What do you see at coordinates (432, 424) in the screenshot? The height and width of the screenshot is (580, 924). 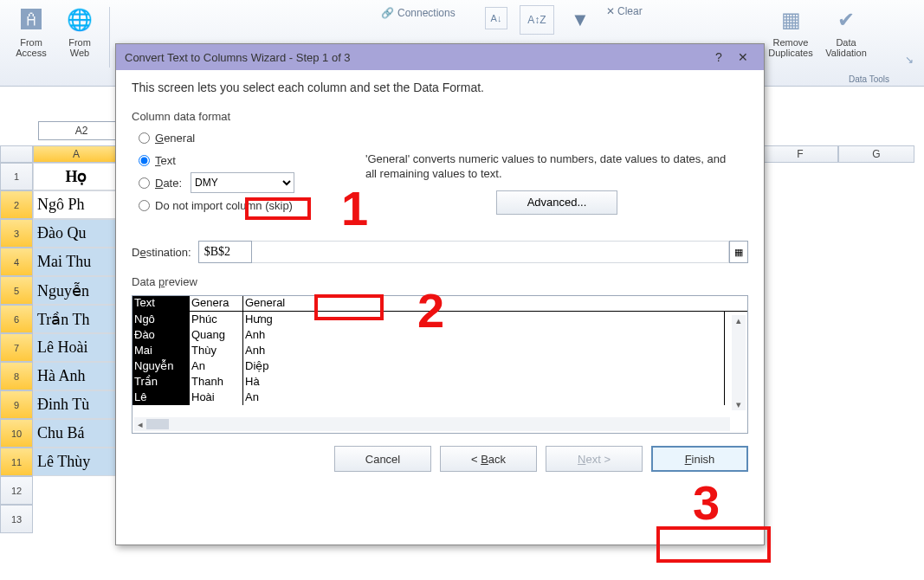 I see `preview-scroll-h: ◂` at bounding box center [432, 424].